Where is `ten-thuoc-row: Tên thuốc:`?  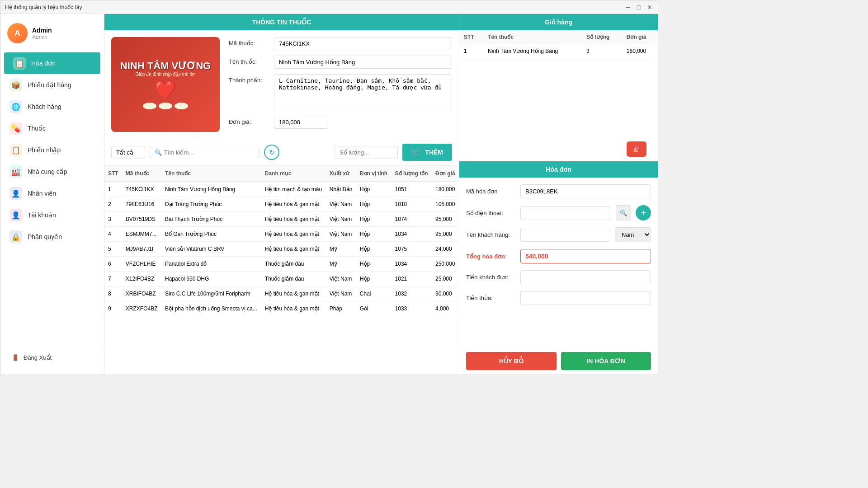 ten-thuoc-row: Tên thuốc: is located at coordinates (340, 62).